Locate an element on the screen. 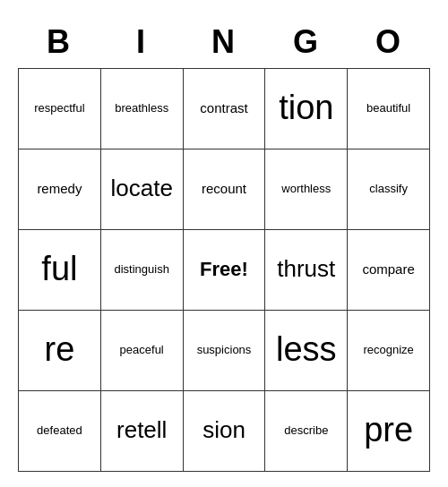 Image resolution: width=448 pixels, height=487 pixels. bingo-cell-3-4: recognize is located at coordinates (389, 351).